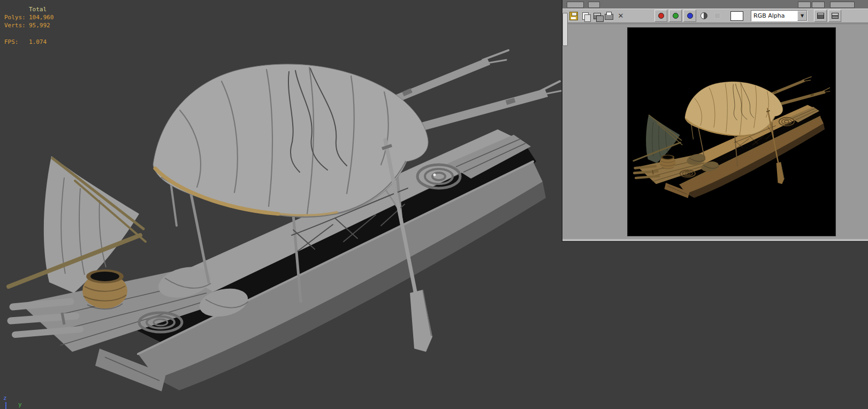 Image resolution: width=868 pixels, height=409 pixels. I want to click on save-icon, so click(574, 16).